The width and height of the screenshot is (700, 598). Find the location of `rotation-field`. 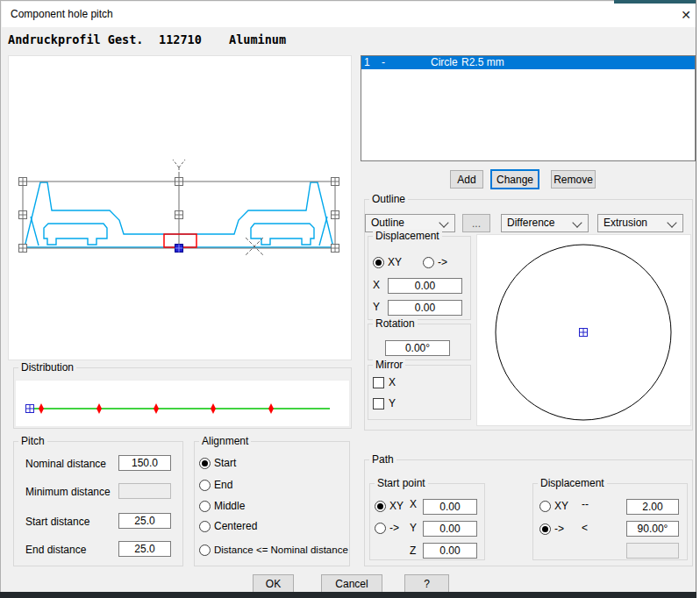

rotation-field is located at coordinates (418, 348).